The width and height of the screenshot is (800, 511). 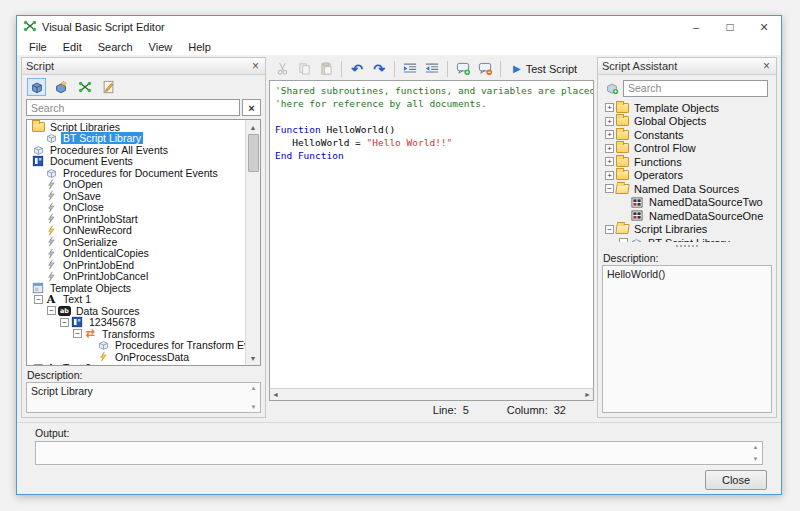 What do you see at coordinates (730, 27) in the screenshot?
I see `maximize-button: □` at bounding box center [730, 27].